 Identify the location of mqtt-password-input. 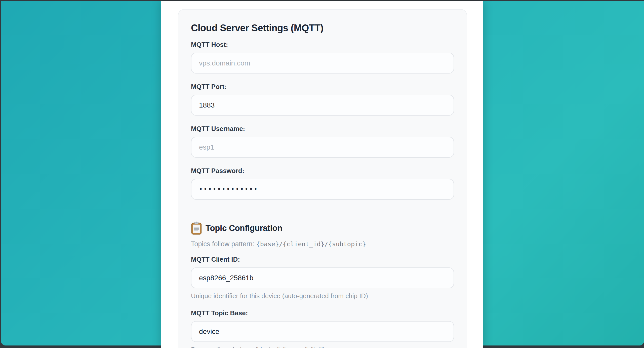
(323, 189).